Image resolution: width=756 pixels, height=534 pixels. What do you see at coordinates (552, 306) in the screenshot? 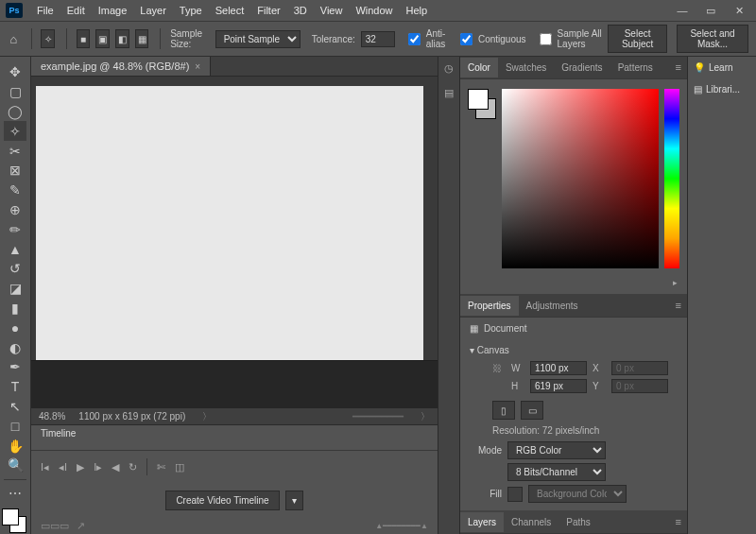
I see `tab-adjustments: Adjustments` at bounding box center [552, 306].